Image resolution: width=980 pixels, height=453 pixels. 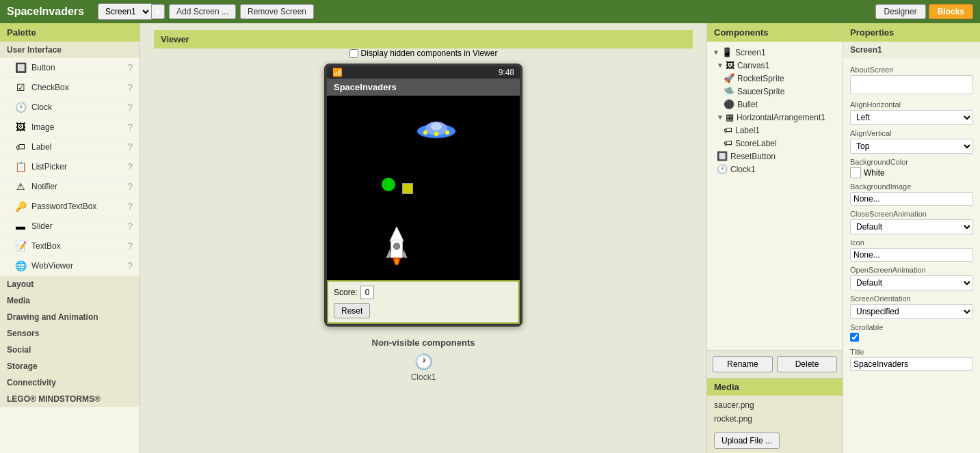 I want to click on palette-header: Palette, so click(x=70, y=33).